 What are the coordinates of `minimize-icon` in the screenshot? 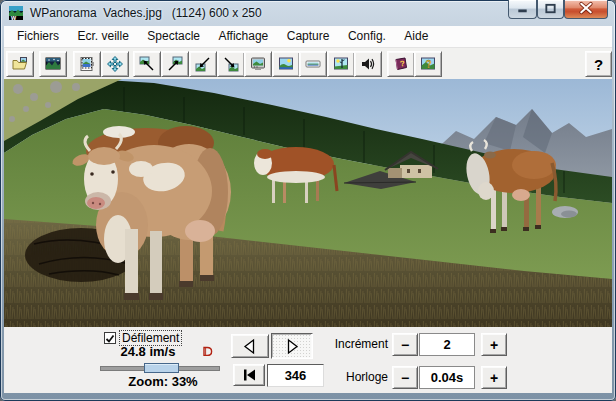 It's located at (522, 9).